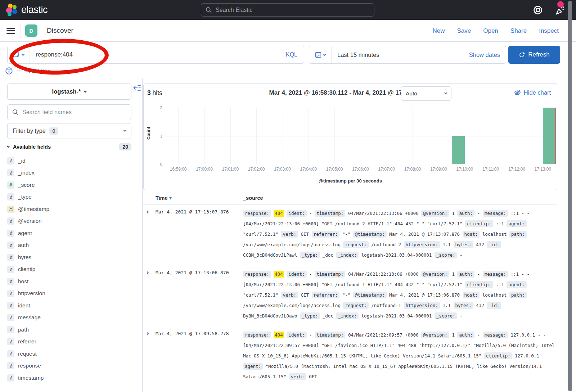  What do you see at coordinates (69, 91) in the screenshot?
I see `index-pattern-select: logstash-*` at bounding box center [69, 91].